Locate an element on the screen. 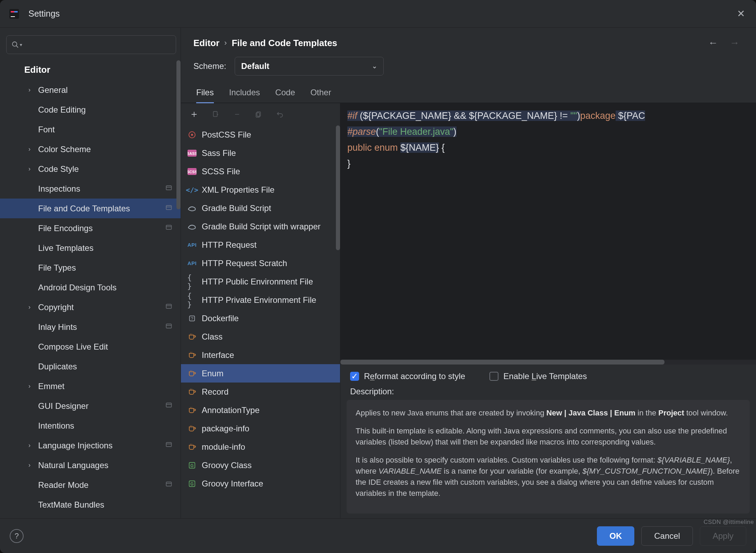  tab-includes: Includes is located at coordinates (245, 96).